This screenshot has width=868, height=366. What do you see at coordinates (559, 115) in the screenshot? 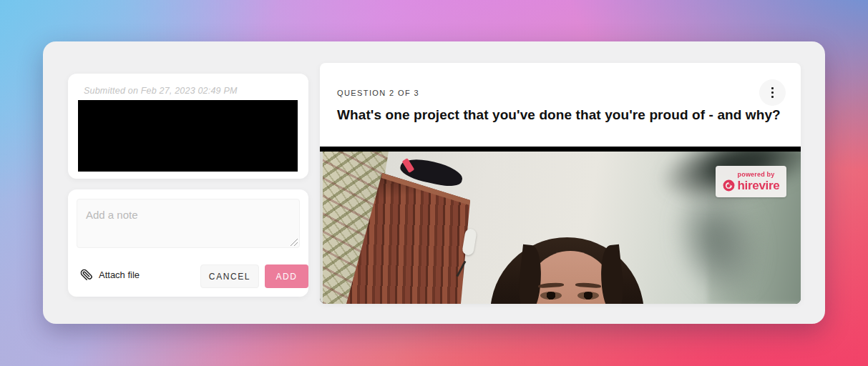
I see `question-text: What's one project that you've done that…` at bounding box center [559, 115].